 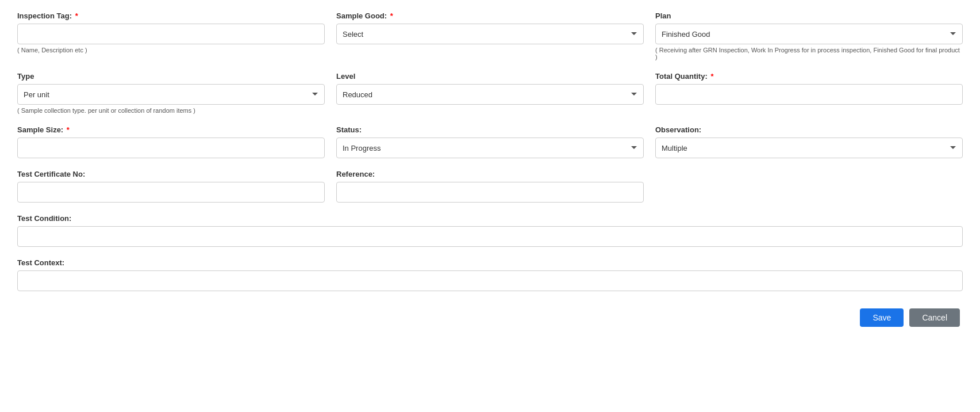 What do you see at coordinates (171, 130) in the screenshot?
I see `sample-size-label: Sample Size: *` at bounding box center [171, 130].